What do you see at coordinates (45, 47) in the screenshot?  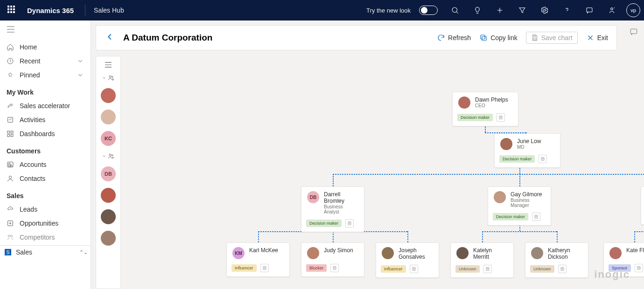 I see `nav-home: Home` at bounding box center [45, 47].